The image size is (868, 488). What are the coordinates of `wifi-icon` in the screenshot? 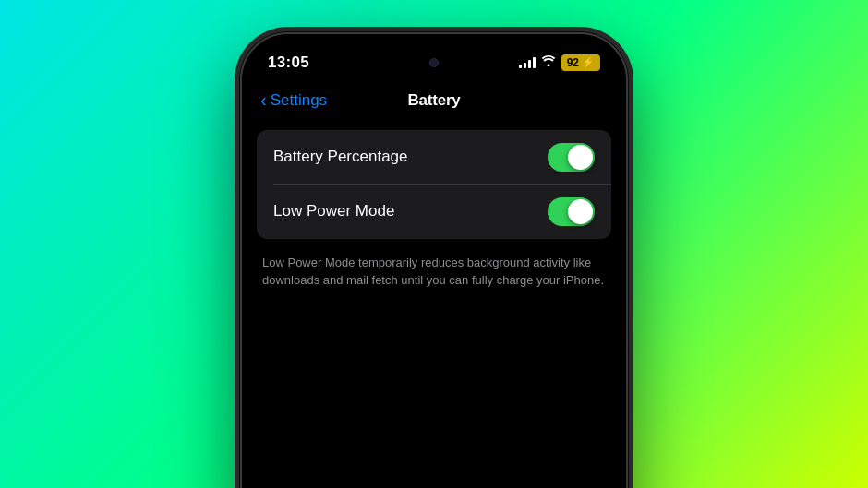 It's located at (549, 63).